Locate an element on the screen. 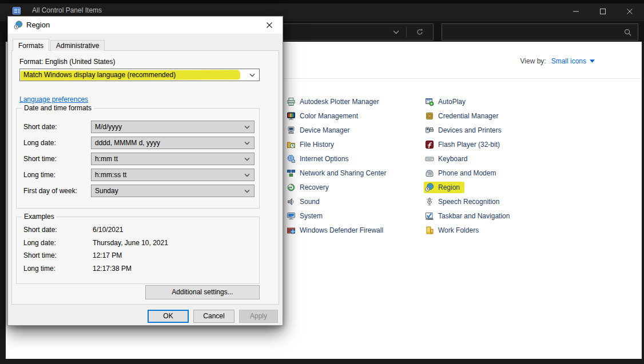  plotter-manager-icon is located at coordinates (291, 102).